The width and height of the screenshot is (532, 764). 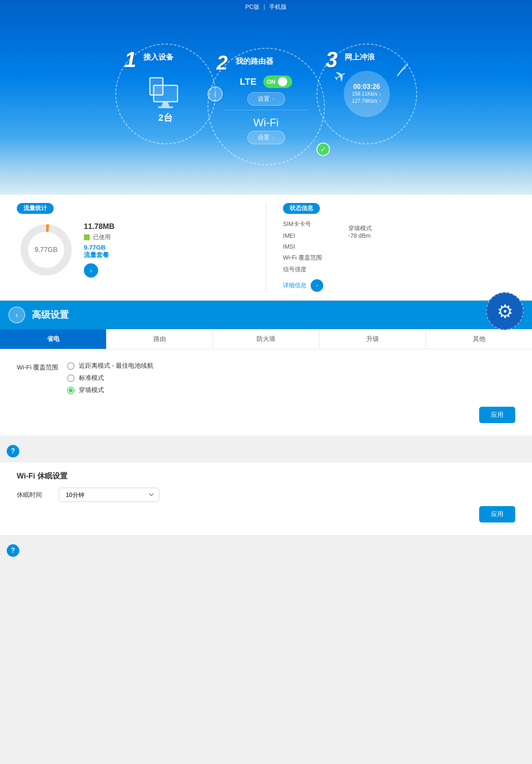 I want to click on detail-link: 详细信息, so click(x=295, y=286).